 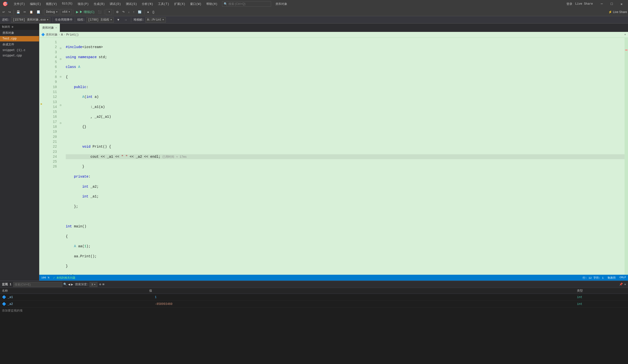 What do you see at coordinates (315, 285) in the screenshot?
I see `watch-search-area: 🔍 ◀ ▶ 搜索深度: 3 ▾ ⚙ ⊞` at bounding box center [315, 285].